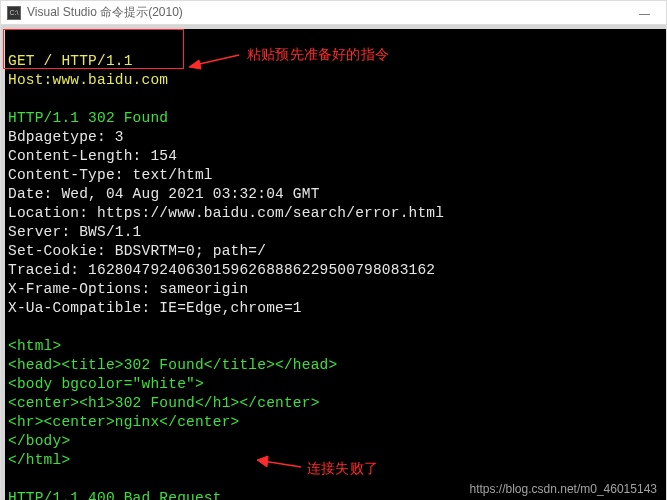  I want to click on app-icon: C:\, so click(14, 13).